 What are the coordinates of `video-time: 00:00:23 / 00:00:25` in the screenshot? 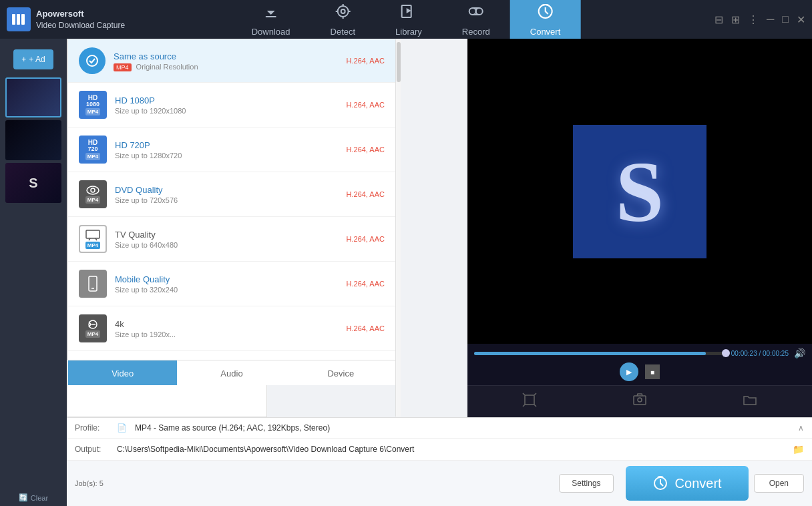 It's located at (760, 354).